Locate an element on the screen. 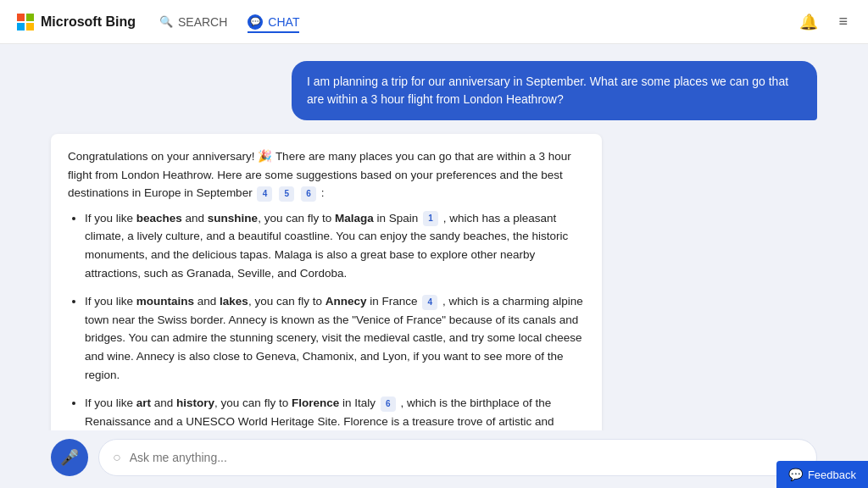  nav-chat: 💬 CHAT is located at coordinates (273, 22).